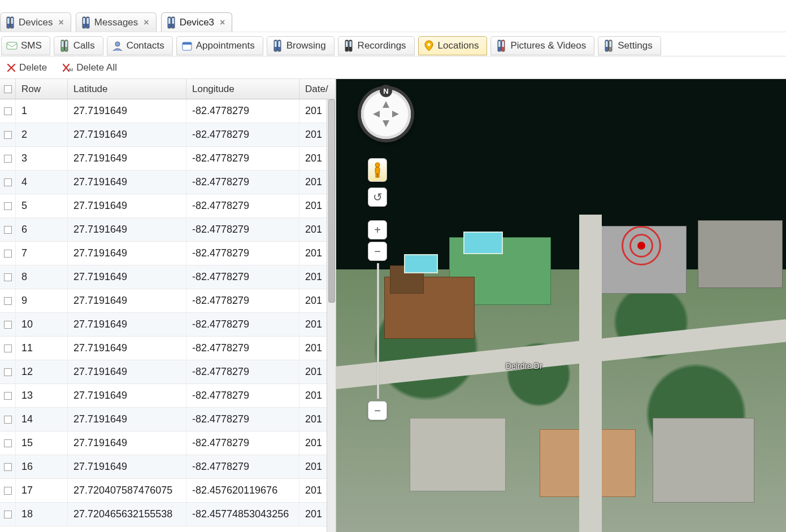 The height and width of the screenshot is (532, 786). I want to click on table-row: 827.7191649-82.4778279201, so click(168, 277).